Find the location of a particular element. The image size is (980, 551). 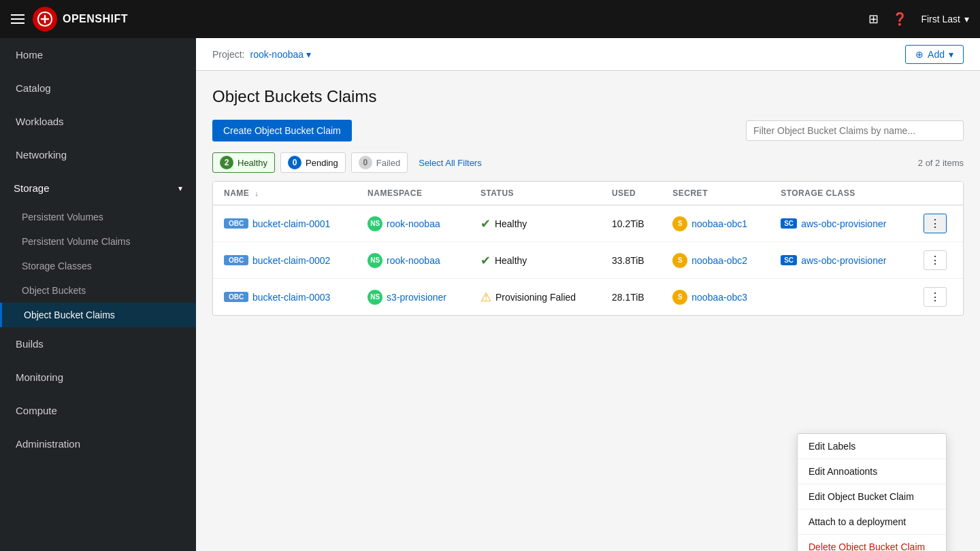

claim-name-link: bucket-claim-0002 is located at coordinates (291, 261).